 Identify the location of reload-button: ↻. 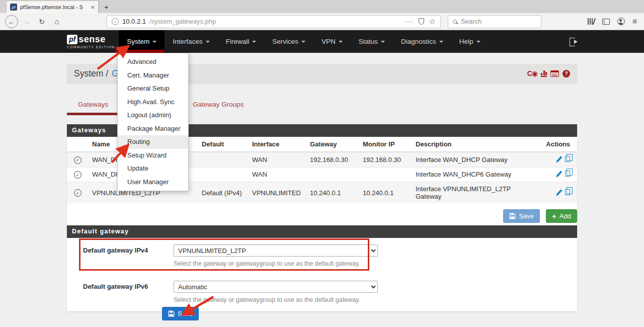
(42, 22).